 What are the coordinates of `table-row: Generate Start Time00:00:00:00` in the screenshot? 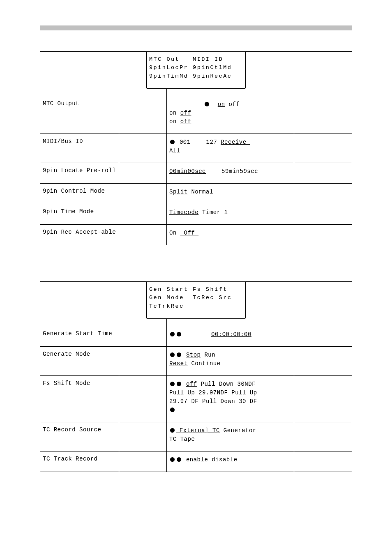 It's located at (196, 336).